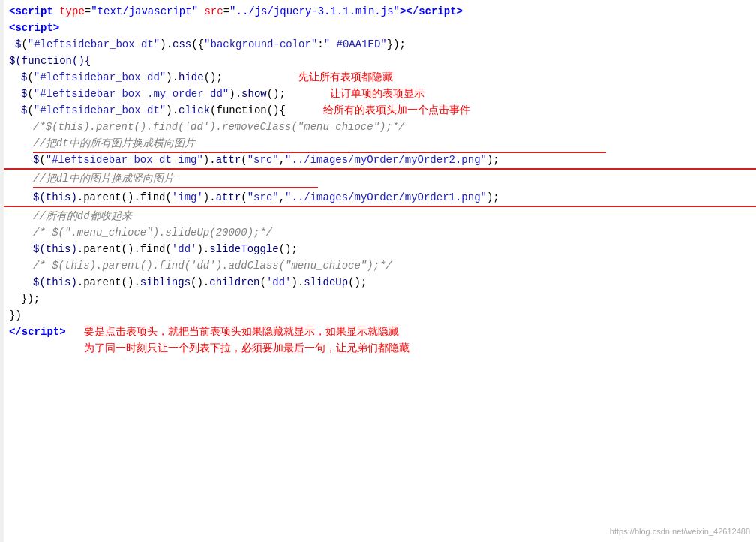 This screenshot has height=542, width=756. I want to click on code-line-6: $("#leftsidebar_box .my_order dd").show(…, so click(378, 94).